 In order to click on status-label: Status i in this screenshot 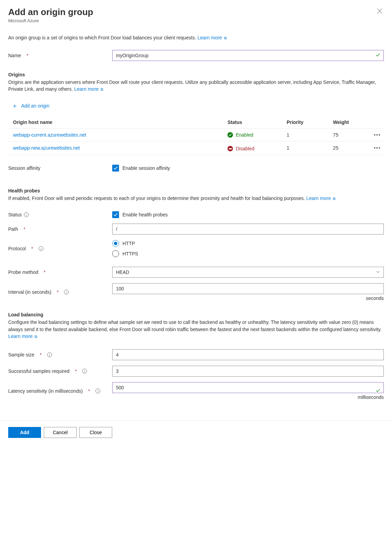, I will do `click(60, 215)`.